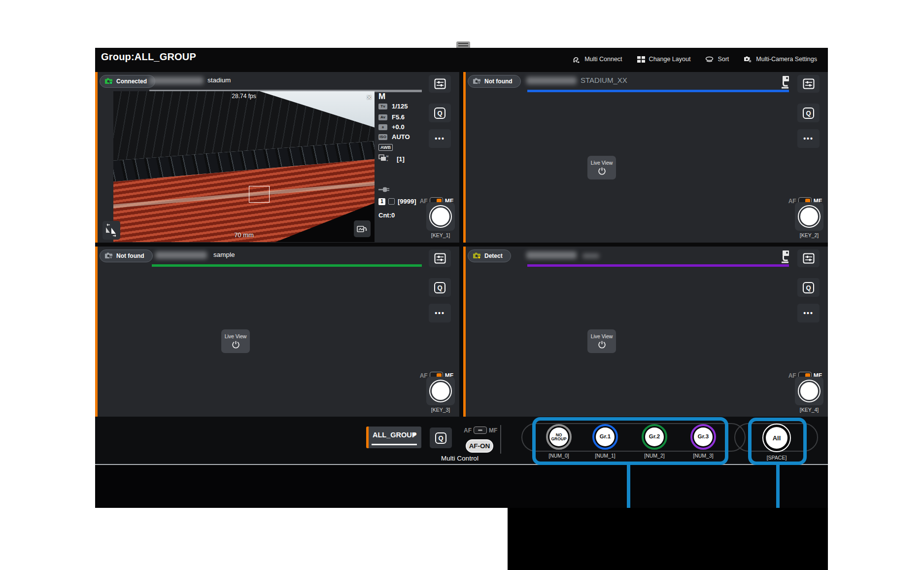 The height and width of the screenshot is (570, 924). Describe the element at coordinates (489, 256) in the screenshot. I see `status-badge: Detect` at that location.